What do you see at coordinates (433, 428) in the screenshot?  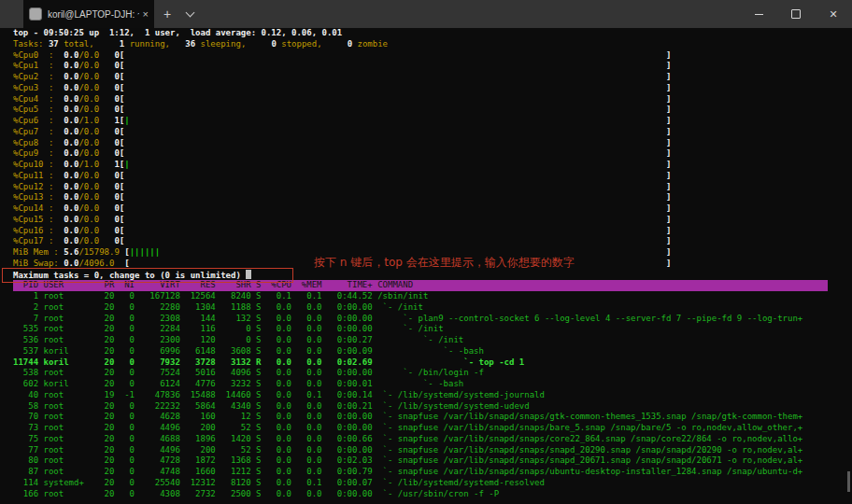 I see `process-row: 73 root 20 0 4496 200 52 S 0.0 0.0 0:00.…` at bounding box center [433, 428].